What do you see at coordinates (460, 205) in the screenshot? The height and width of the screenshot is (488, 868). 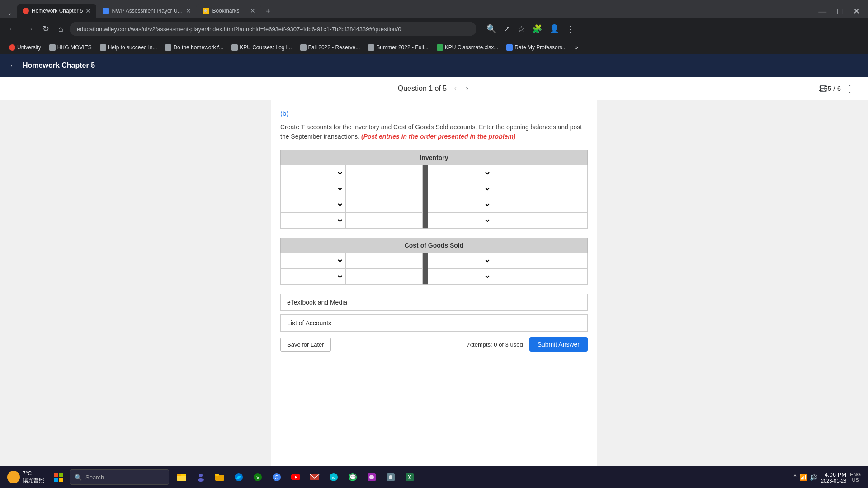 I see `inv-row3-right-select` at bounding box center [460, 205].